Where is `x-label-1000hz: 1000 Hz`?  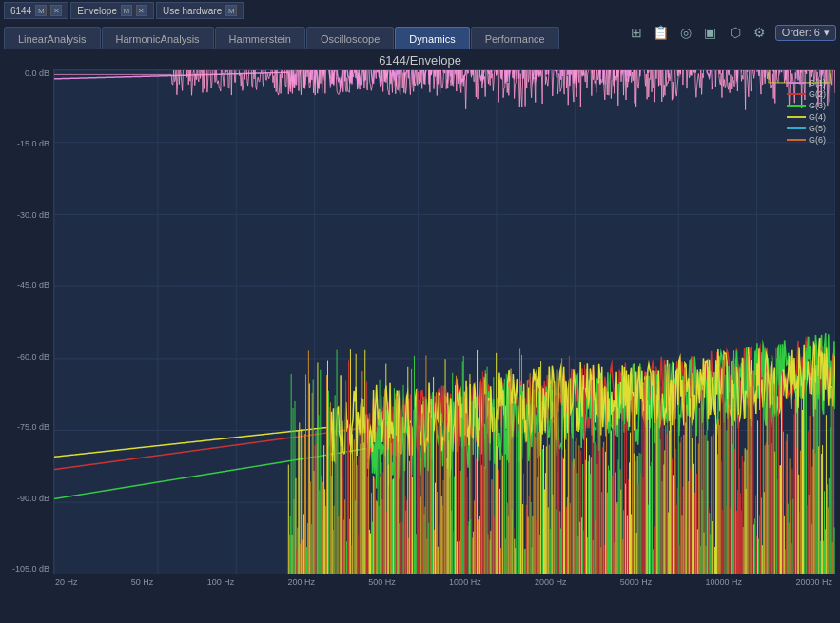 x-label-1000hz: 1000 Hz is located at coordinates (465, 582).